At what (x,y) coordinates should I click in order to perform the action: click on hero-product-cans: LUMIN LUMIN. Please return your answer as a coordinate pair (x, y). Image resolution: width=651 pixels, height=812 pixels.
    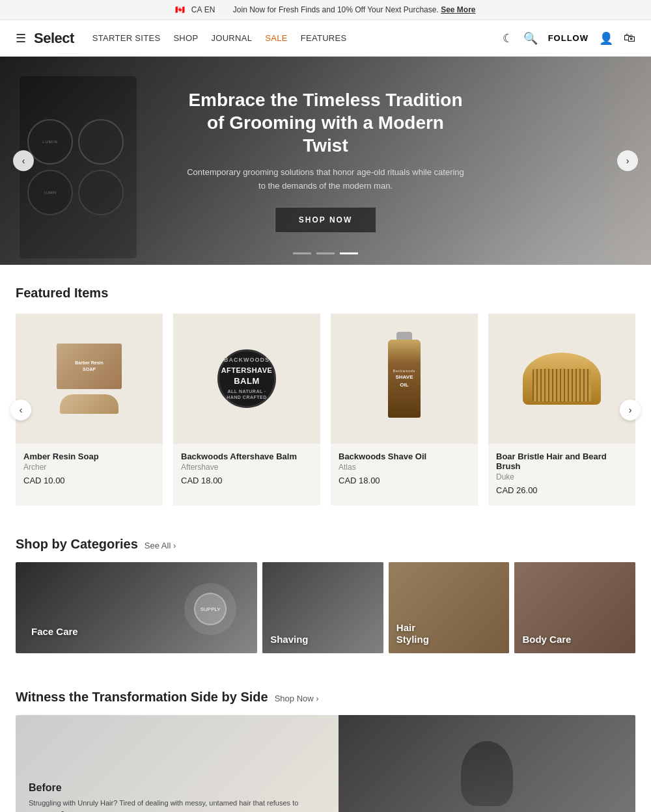
    Looking at the image, I should click on (78, 167).